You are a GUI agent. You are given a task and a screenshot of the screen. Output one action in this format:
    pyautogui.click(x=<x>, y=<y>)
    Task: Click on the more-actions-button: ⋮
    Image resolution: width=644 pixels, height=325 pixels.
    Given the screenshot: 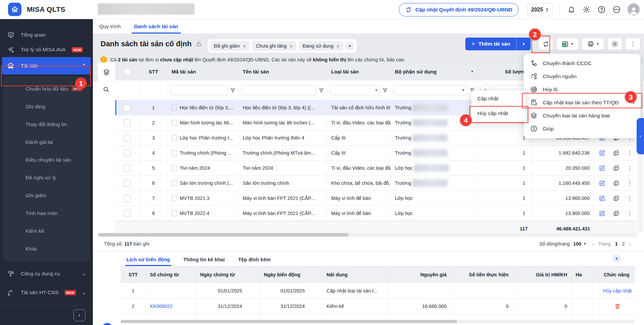 What is the action you would take?
    pyautogui.click(x=633, y=44)
    